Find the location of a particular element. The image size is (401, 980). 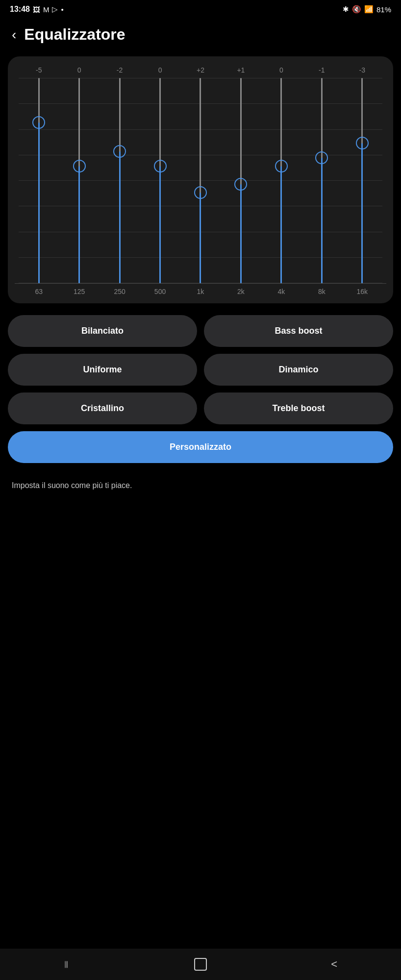

eq-value-8k: -1 is located at coordinates (322, 70).